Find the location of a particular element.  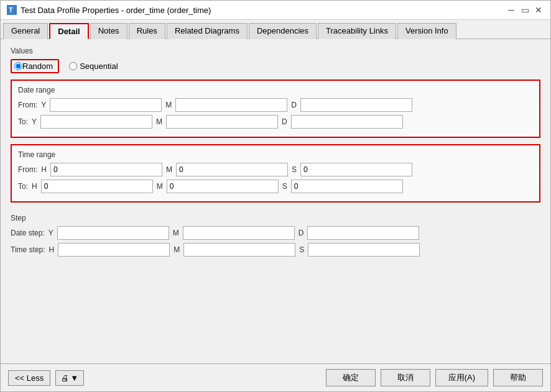

date-to-label: To: is located at coordinates (23, 122).